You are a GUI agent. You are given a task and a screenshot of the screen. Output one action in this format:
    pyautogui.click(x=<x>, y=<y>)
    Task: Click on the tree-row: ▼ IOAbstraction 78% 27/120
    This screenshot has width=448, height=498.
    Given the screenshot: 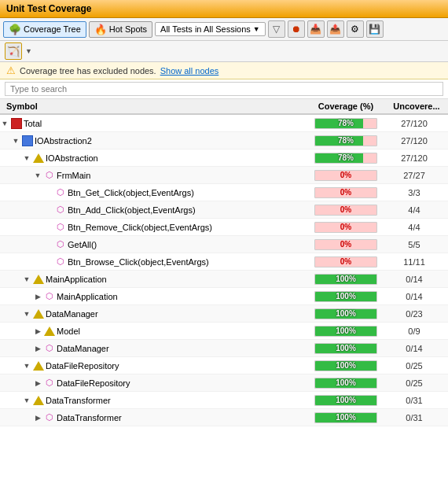 What is the action you would take?
    pyautogui.click(x=224, y=158)
    